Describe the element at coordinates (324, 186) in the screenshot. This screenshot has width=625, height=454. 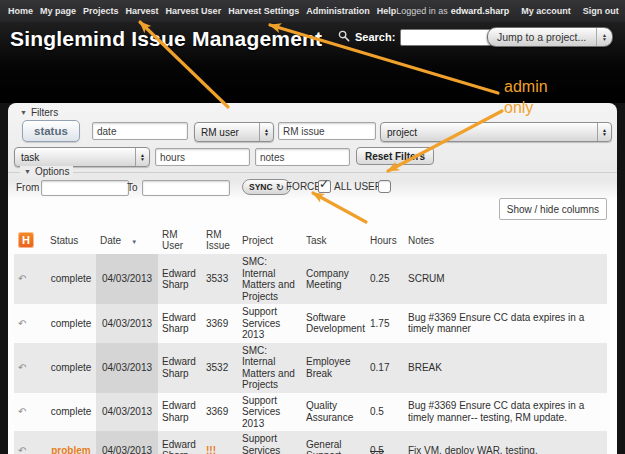
I see `force-checkbox` at that location.